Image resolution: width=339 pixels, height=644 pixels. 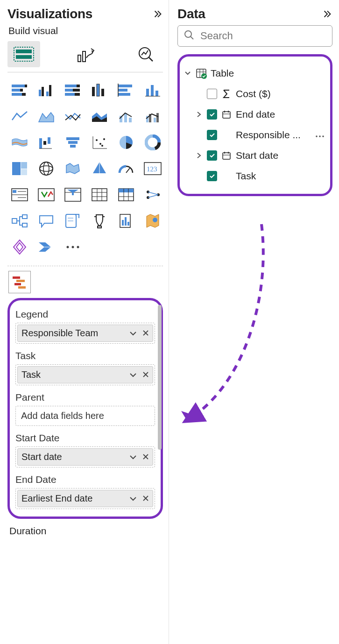 What do you see at coordinates (24, 54) in the screenshot?
I see `tab-build` at bounding box center [24, 54].